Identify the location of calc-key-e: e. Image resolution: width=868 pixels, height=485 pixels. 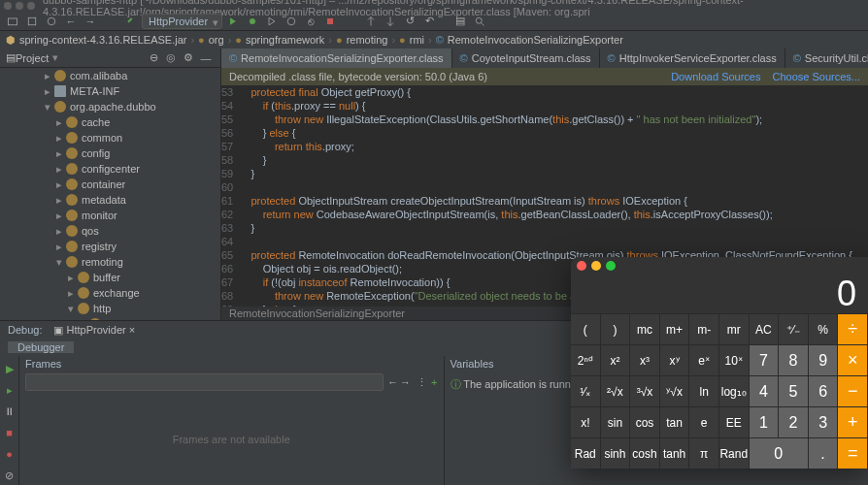
(705, 422).